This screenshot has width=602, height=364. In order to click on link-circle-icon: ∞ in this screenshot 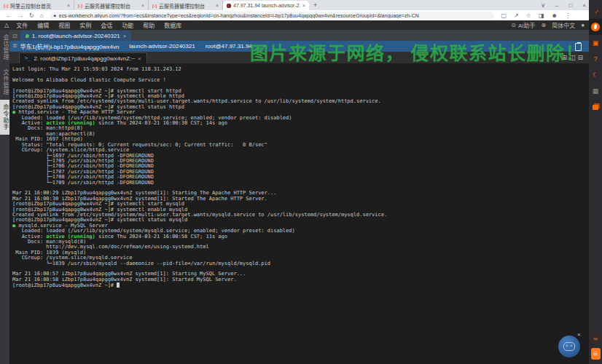, I will do `click(595, 339)`.